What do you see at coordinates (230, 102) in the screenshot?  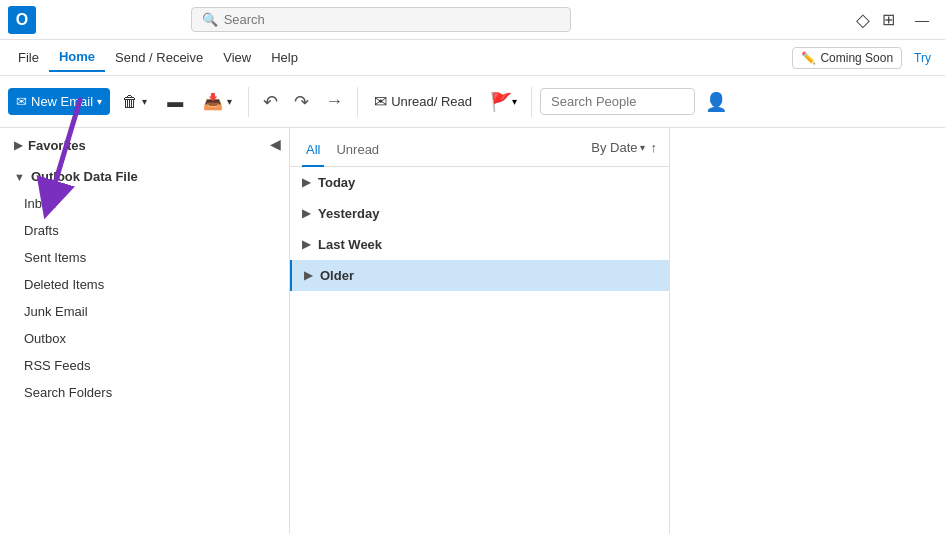 I see `move-dropdown-arrow: ▾` at bounding box center [230, 102].